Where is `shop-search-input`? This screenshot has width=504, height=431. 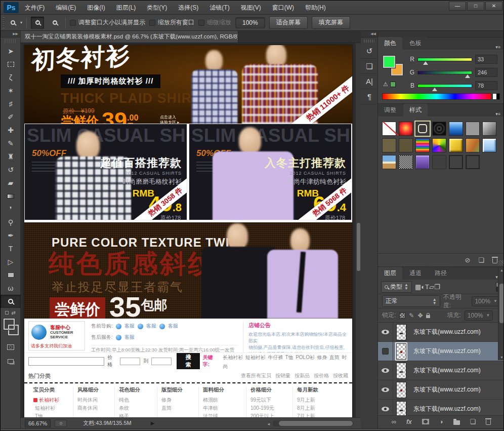 shop-search-input is located at coordinates (66, 362).